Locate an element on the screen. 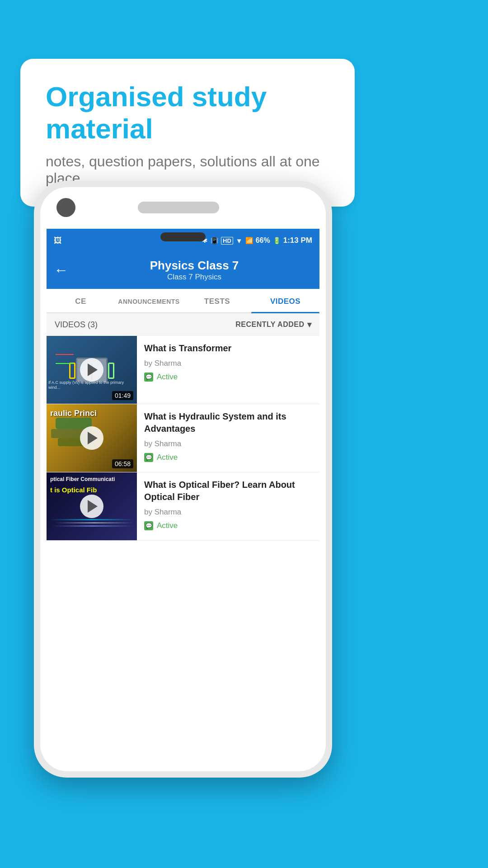 The image size is (488, 868). video-status-3: 💬 Active is located at coordinates (228, 526).